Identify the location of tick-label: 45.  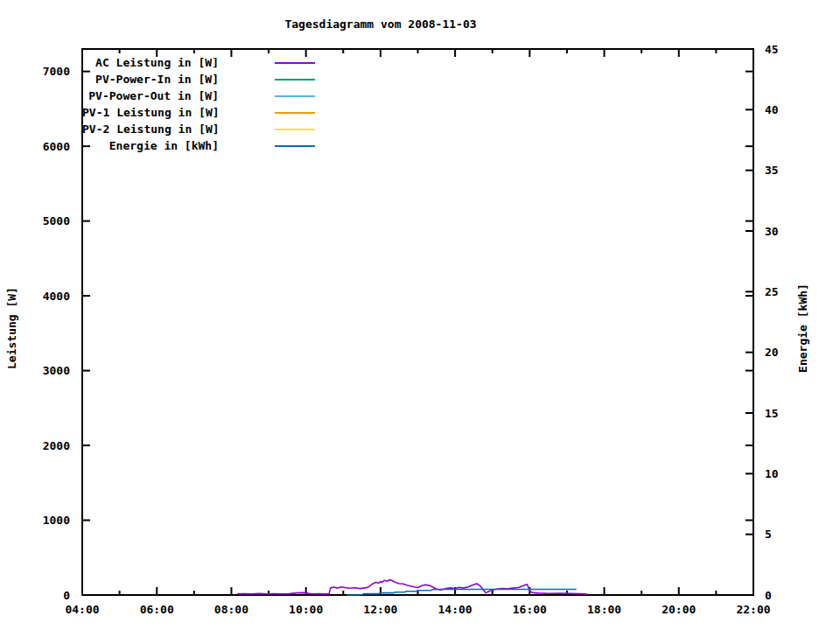
(772, 49).